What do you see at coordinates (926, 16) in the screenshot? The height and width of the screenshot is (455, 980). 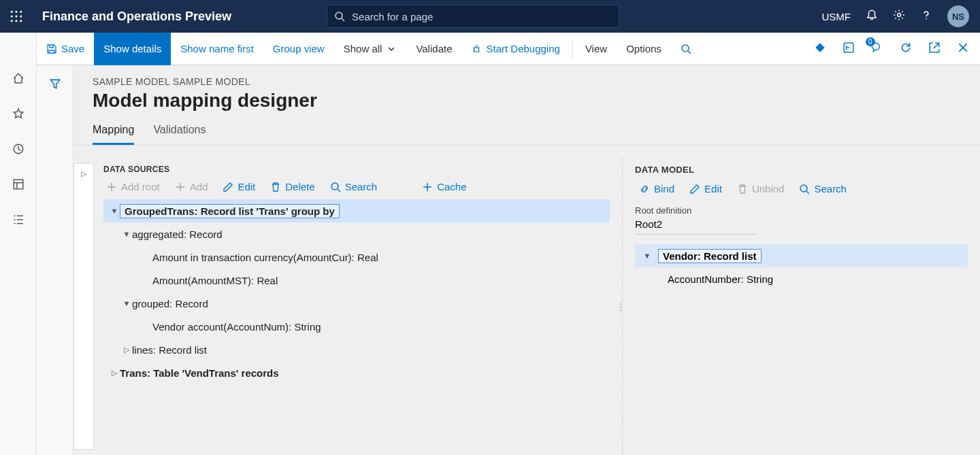 I see `help-icon` at bounding box center [926, 16].